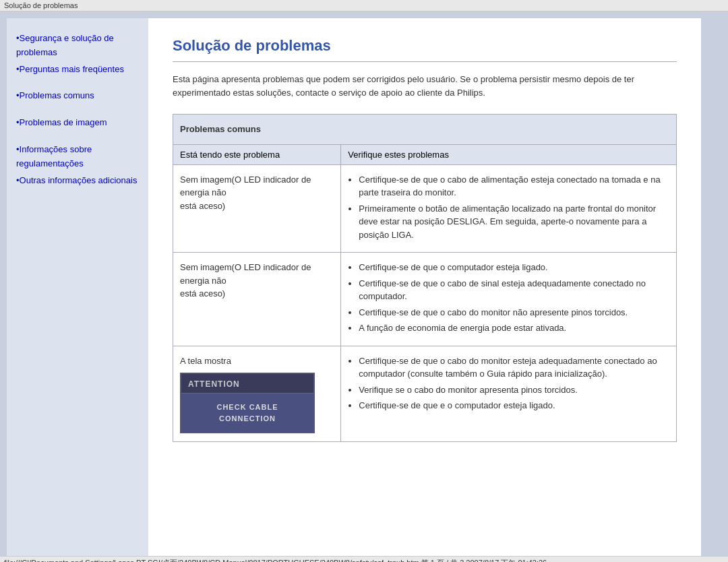 The width and height of the screenshot is (728, 562). What do you see at coordinates (425, 394) in the screenshot?
I see `table-row: A tela mostra ATTENTION CHECK CABLE CONN…` at bounding box center [425, 394].